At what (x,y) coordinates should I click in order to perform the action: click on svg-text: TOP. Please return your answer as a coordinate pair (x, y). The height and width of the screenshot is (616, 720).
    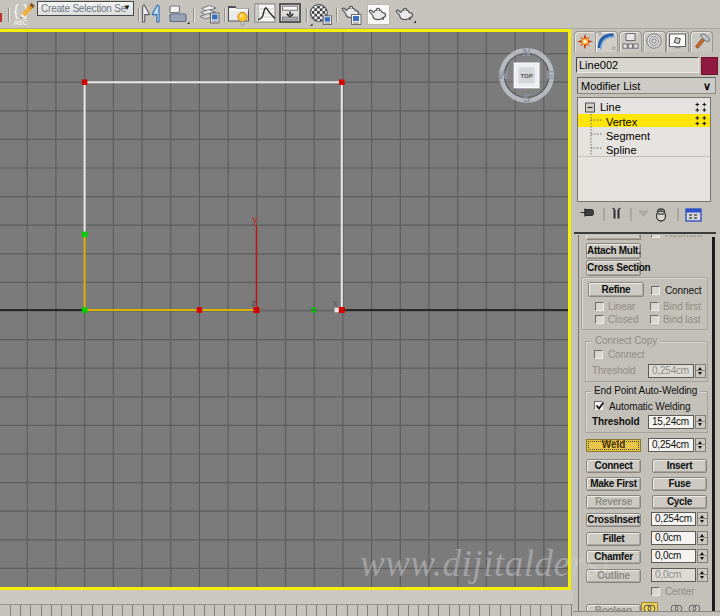
    Looking at the image, I should click on (526, 76).